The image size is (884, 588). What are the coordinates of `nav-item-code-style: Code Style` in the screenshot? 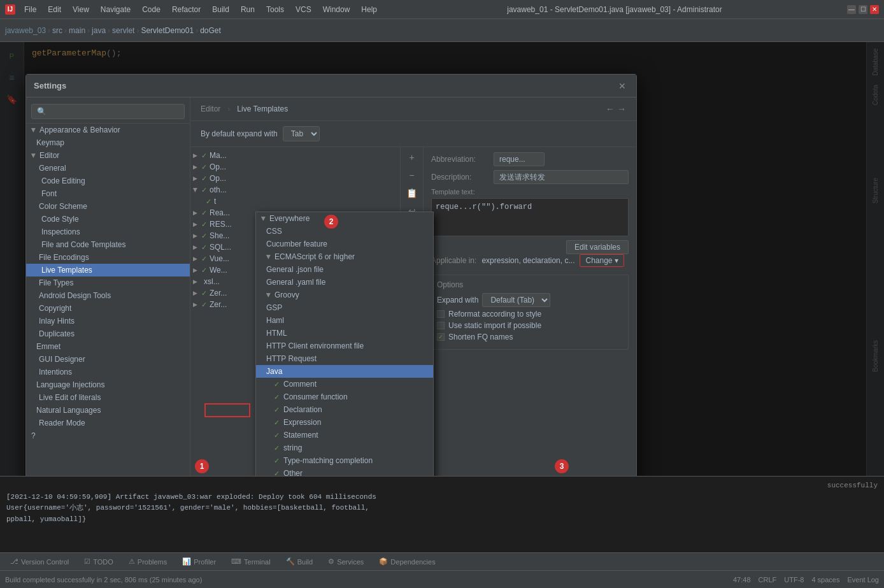 It's located at (108, 219).